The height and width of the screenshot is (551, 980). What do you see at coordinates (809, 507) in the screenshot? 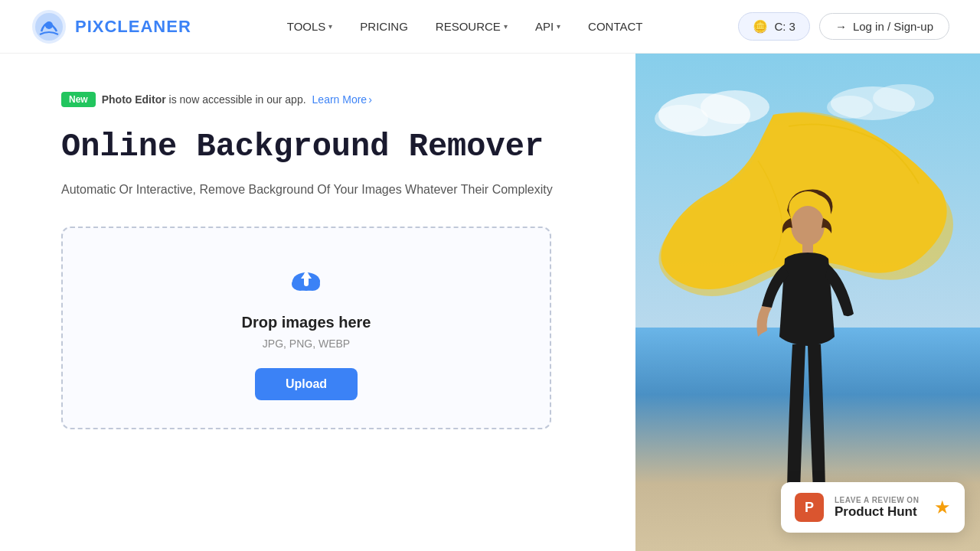
I see `product-hunt-logo: P` at bounding box center [809, 507].